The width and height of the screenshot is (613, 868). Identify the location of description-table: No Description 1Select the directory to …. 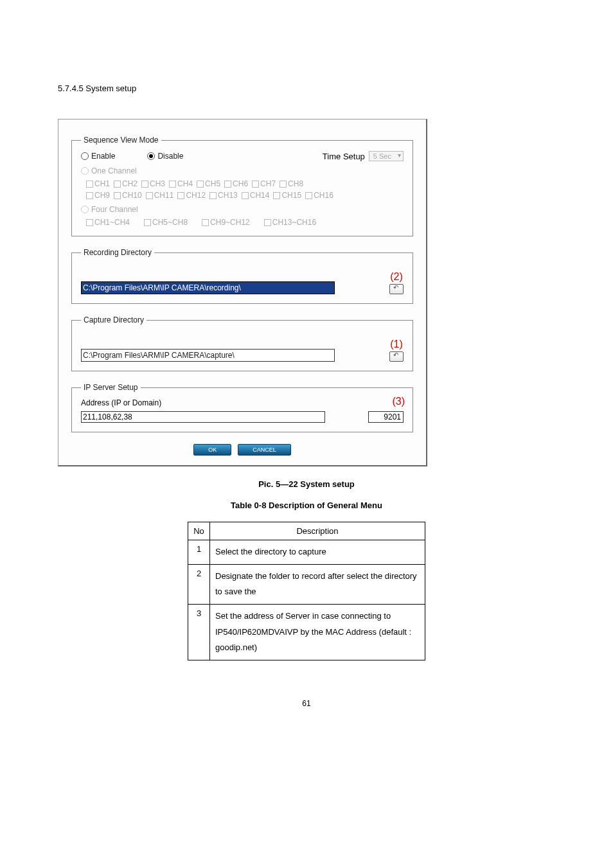
(306, 591).